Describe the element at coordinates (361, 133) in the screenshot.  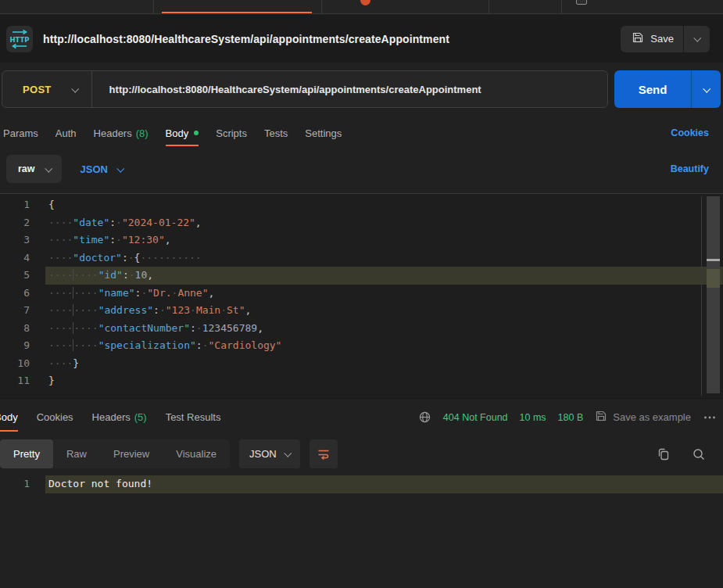
I see `request-tabs: Params Auth Headers(8) Body Scripts Test…` at that location.